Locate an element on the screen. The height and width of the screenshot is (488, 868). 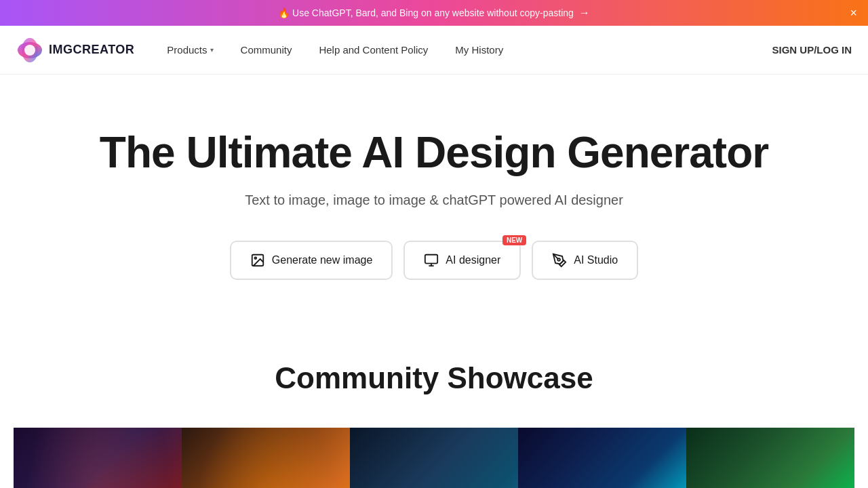
community-gallery is located at coordinates (434, 458).